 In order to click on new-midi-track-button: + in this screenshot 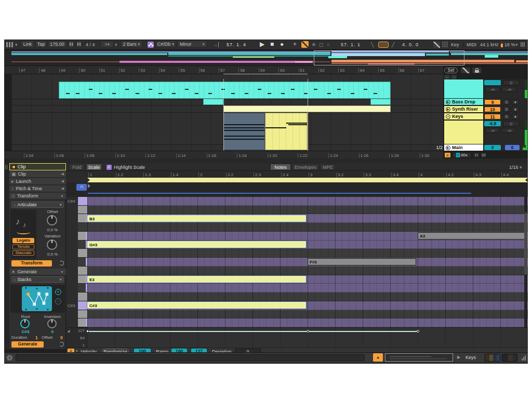, I will do `click(295, 44)`.